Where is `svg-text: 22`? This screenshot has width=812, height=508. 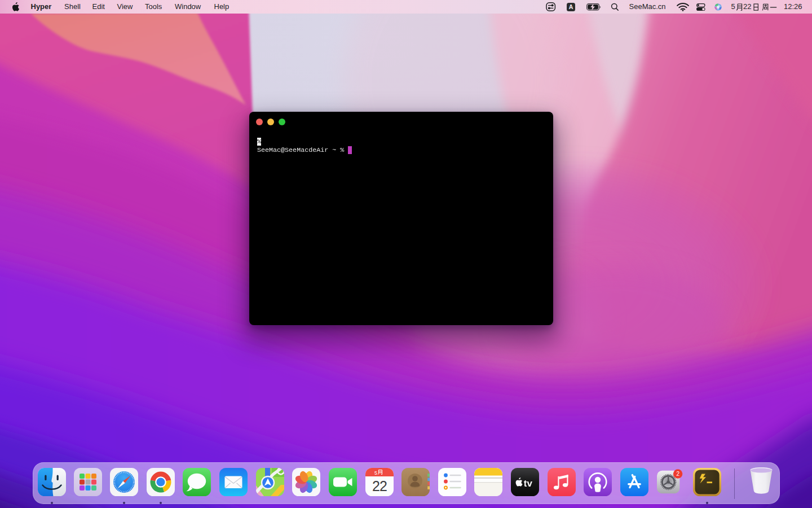 svg-text: 22 is located at coordinates (379, 486).